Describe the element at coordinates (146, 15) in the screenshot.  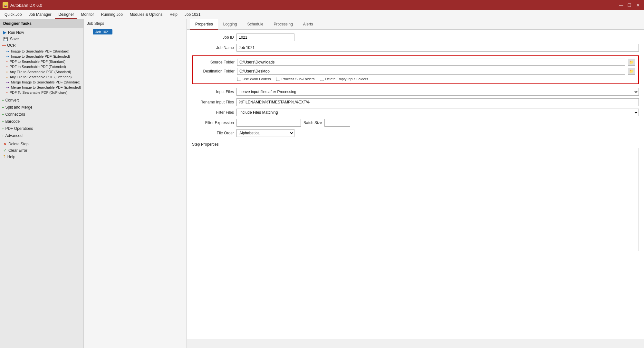
I see `menu-modules-options: Modules & Options` at that location.